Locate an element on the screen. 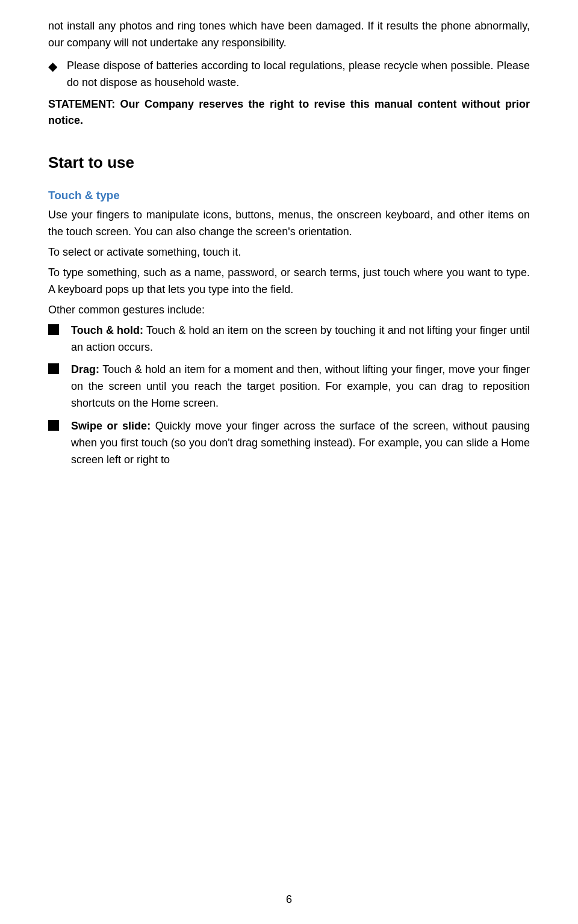  body-para4: Other common gestures include: is located at coordinates (289, 310).